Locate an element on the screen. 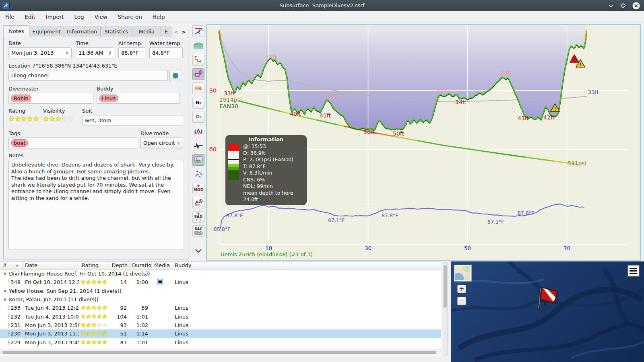  column-header-date: Date is located at coordinates (51, 265).